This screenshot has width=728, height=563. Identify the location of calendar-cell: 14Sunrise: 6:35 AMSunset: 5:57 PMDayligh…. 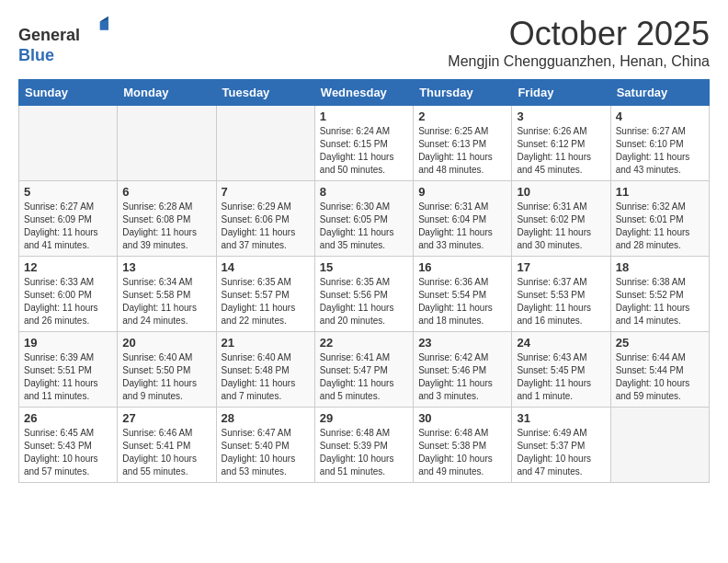
(265, 294).